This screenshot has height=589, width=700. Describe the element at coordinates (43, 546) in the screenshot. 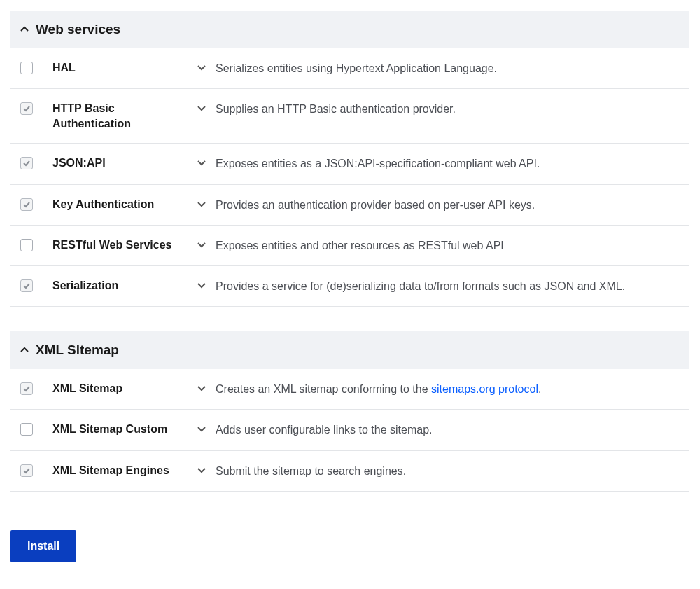

I see `install-button: Install` at that location.